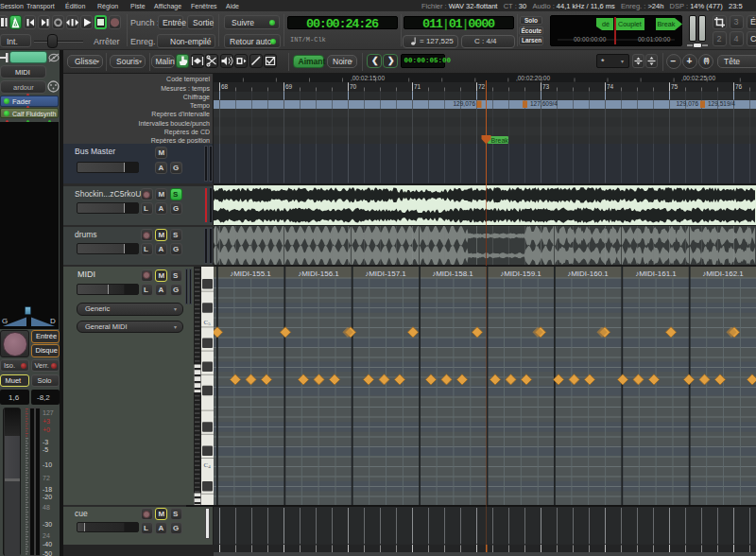 This screenshot has width=756, height=556. Describe the element at coordinates (453, 272) in the screenshot. I see `svg-text: ♪MIDI-158.1` at that location.